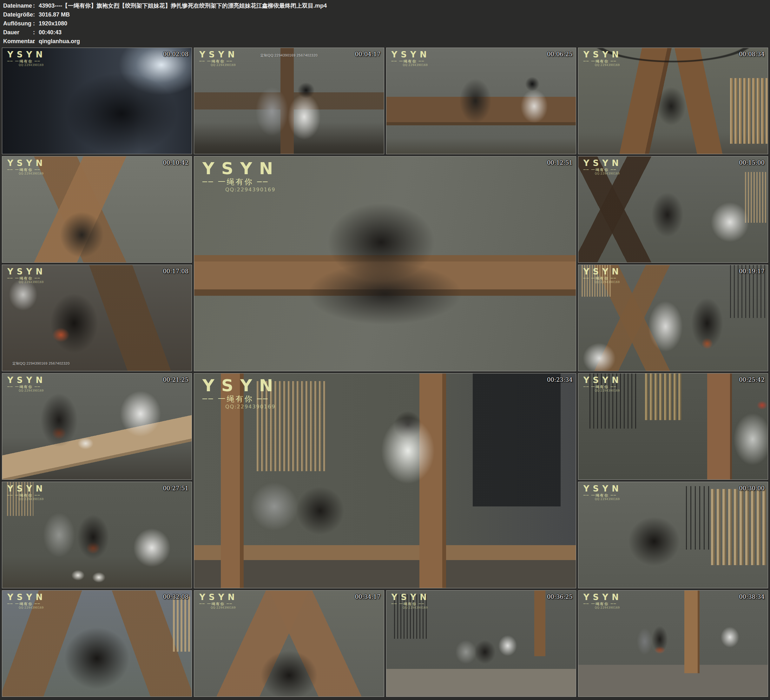  I want to click on video-thumbnail-t17: YSYN── 一绳有你 ──QQ:229439016900:36:25, so click(481, 643).